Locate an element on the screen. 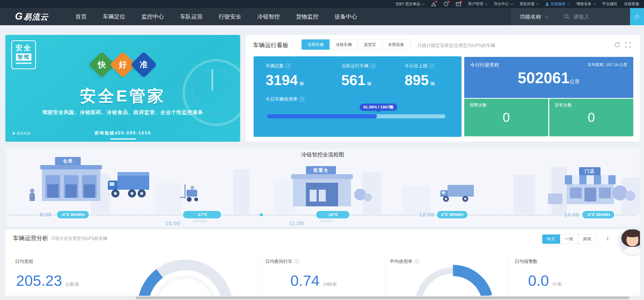 Image resolution: width=644 pixels, height=300 pixels. download-icon: ↓ is located at coordinates (608, 238).